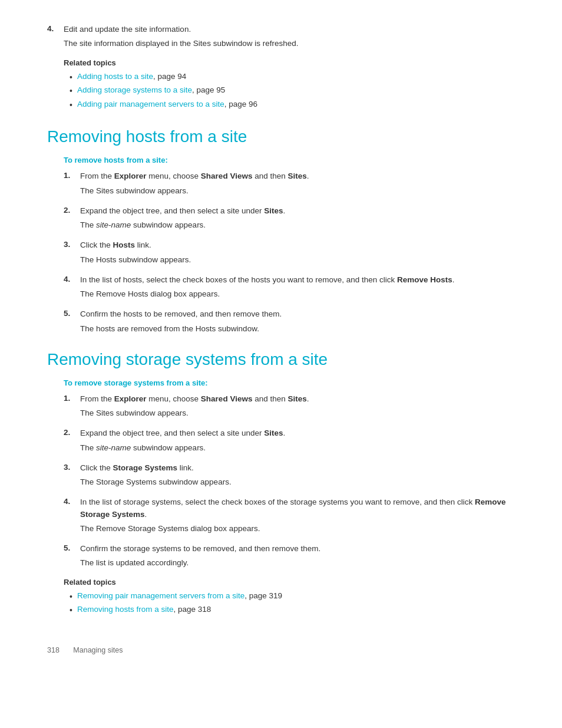 The width and height of the screenshot is (562, 728). I want to click on topic-link: Adding pair management servers to a site, so click(151, 104).